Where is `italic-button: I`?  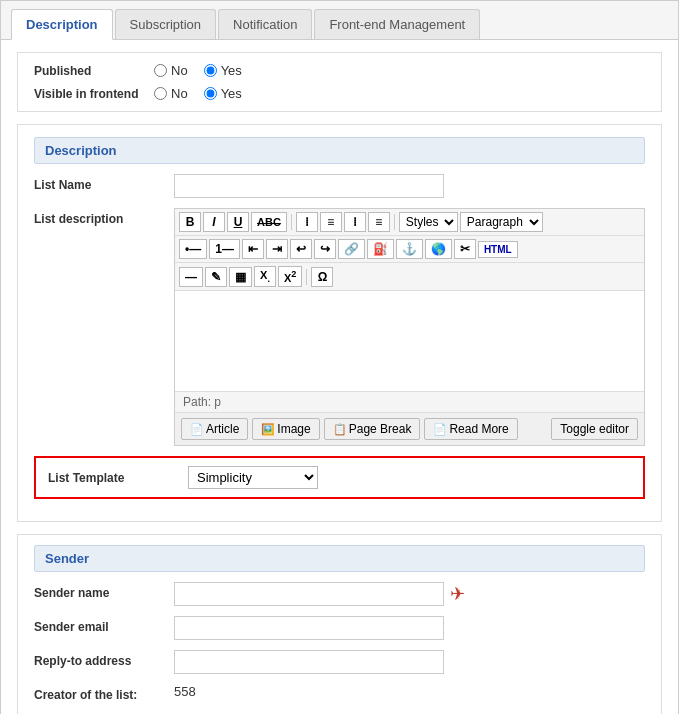
italic-button: I is located at coordinates (214, 222).